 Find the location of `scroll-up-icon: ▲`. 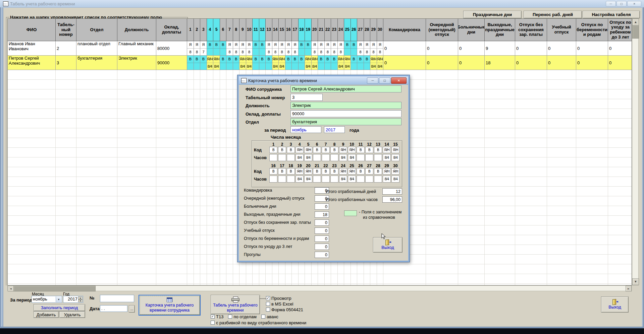

scroll-up-icon: ▲ is located at coordinates (636, 22).